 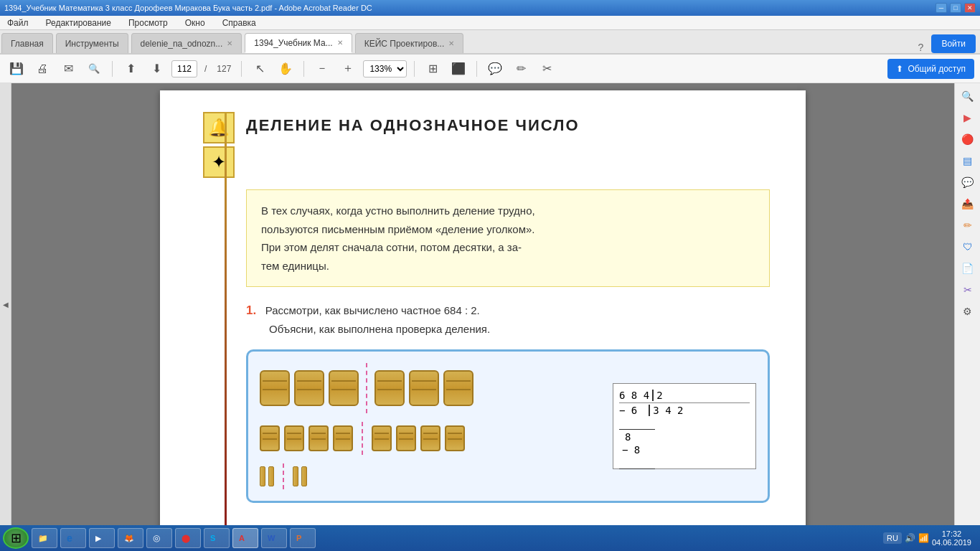 I want to click on minimize-button: ─, so click(x=941, y=8).